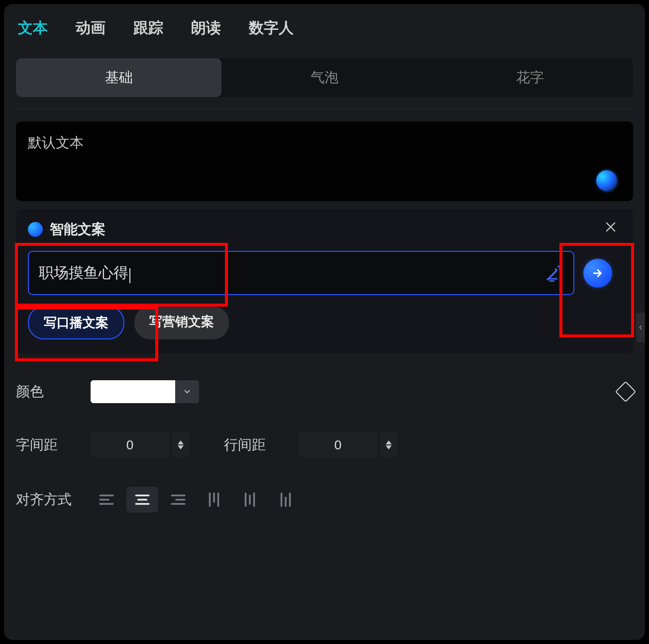  What do you see at coordinates (554, 273) in the screenshot?
I see `magic-wand-icon` at bounding box center [554, 273].